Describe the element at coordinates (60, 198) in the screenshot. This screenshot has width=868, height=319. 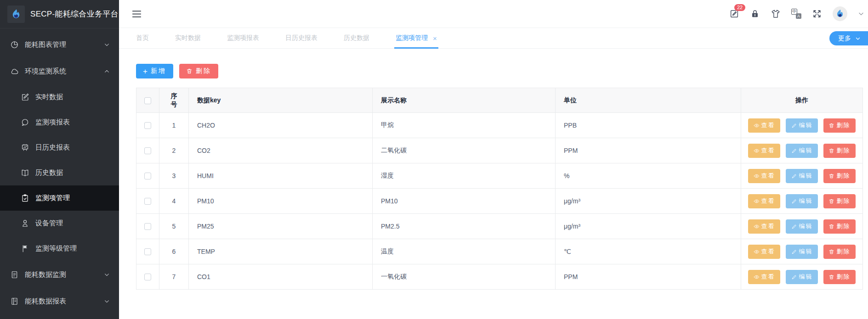
I see `sidebar-item-monitor-item-mgmt: 监测项管理` at that location.